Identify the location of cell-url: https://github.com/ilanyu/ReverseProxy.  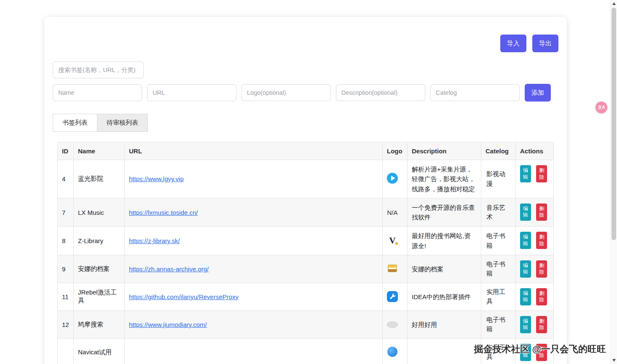
(254, 297).